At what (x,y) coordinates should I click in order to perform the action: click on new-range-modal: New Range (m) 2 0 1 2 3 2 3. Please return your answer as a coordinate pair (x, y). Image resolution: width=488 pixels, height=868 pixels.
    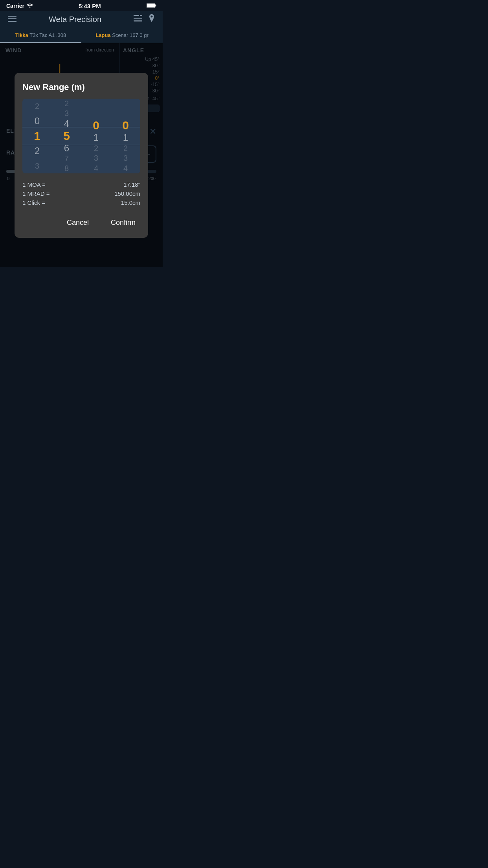
    Looking at the image, I should click on (81, 155).